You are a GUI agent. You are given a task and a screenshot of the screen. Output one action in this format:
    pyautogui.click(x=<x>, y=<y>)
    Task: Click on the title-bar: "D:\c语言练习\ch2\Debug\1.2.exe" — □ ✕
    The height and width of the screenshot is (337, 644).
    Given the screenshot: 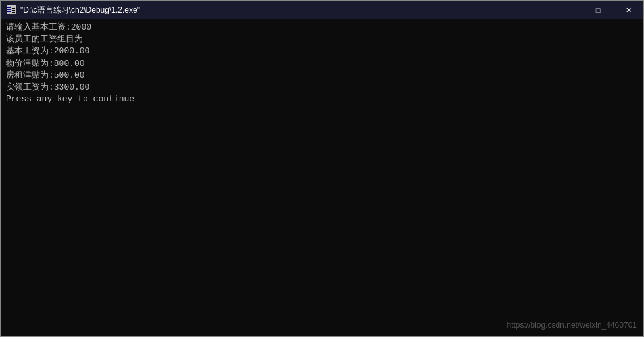 What is the action you would take?
    pyautogui.click(x=322, y=10)
    